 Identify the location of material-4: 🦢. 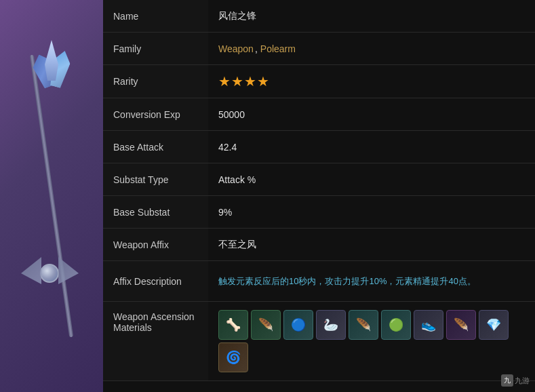
(331, 325).